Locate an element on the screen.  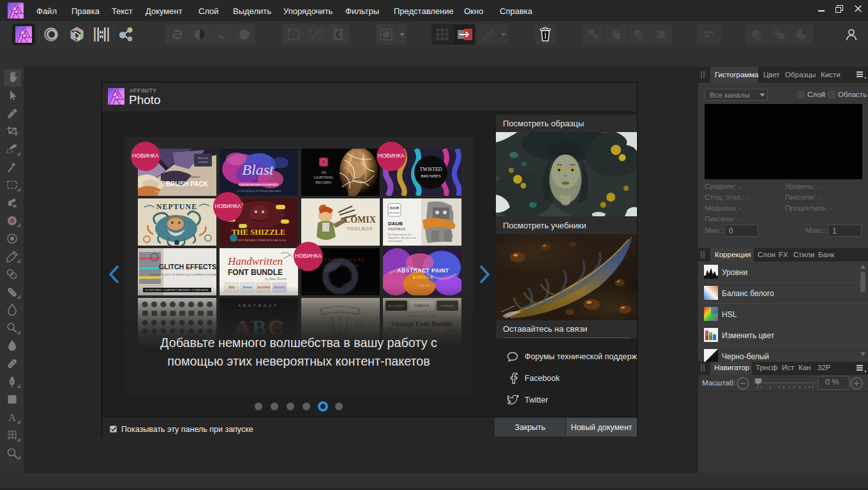
svg-text: Ideas for is located at coordinates (203, 158).